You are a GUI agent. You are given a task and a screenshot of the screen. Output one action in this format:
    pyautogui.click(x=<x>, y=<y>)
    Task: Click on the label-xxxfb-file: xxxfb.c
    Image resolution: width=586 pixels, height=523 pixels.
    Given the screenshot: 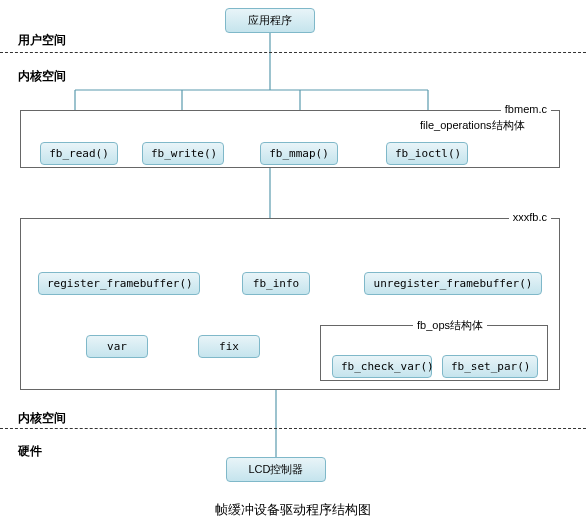 What is the action you would take?
    pyautogui.click(x=530, y=217)
    